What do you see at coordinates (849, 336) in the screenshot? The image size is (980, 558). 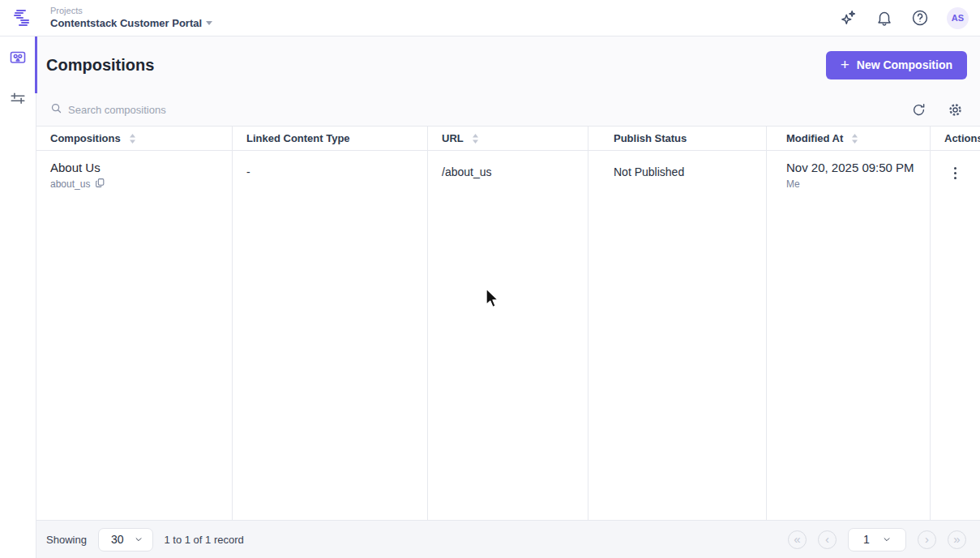 I see `cell-modified-at: Nov 20, 2025 09:50 PM Me` at bounding box center [849, 336].